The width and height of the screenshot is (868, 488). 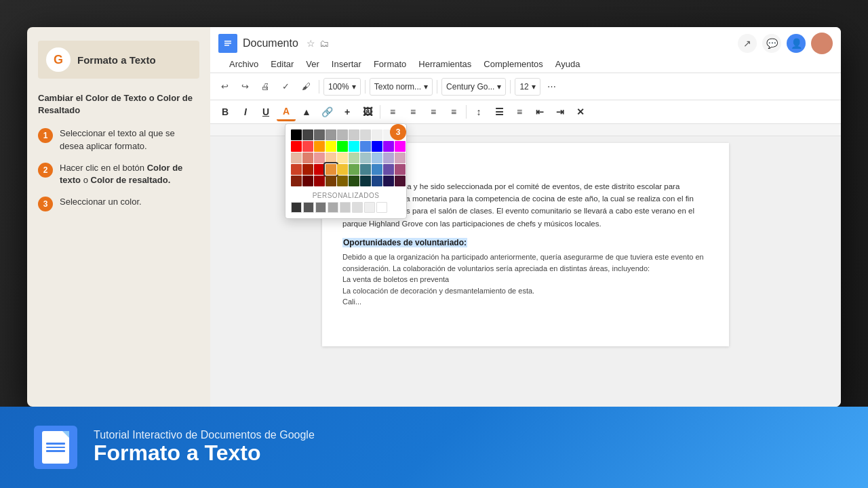 I want to click on highlight-color-button: ▲, so click(x=307, y=112).